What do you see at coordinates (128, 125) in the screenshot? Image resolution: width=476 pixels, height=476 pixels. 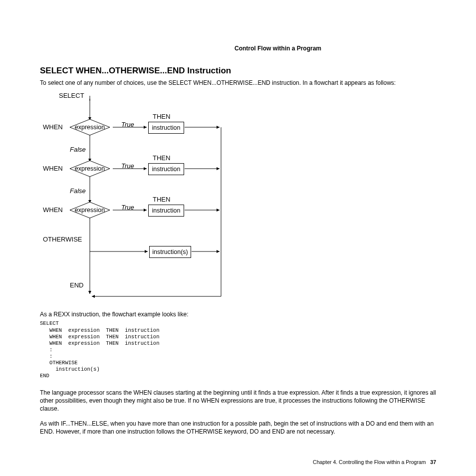 I see `true-label-1: True` at bounding box center [128, 125].